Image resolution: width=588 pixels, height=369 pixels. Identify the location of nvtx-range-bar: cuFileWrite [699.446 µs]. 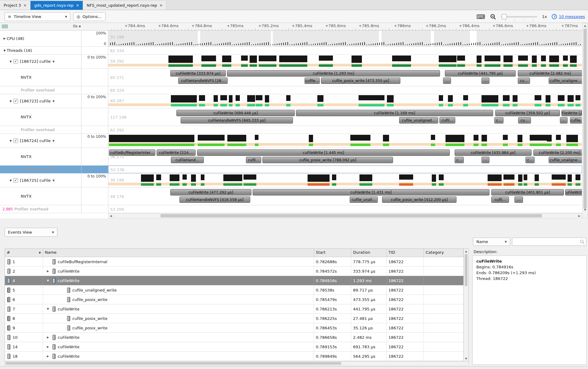
(236, 113).